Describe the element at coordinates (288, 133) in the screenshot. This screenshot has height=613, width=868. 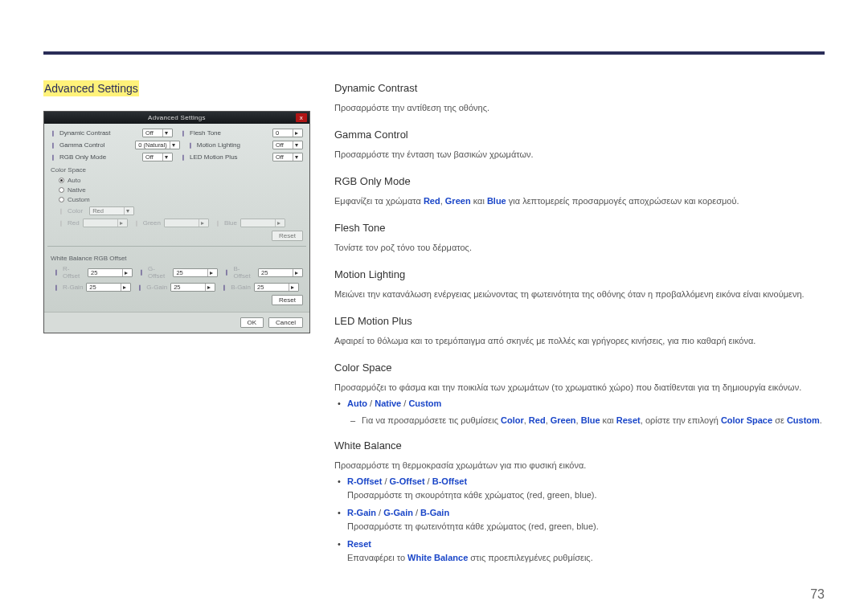
I see `select-flesh-tone: 0▸` at that location.